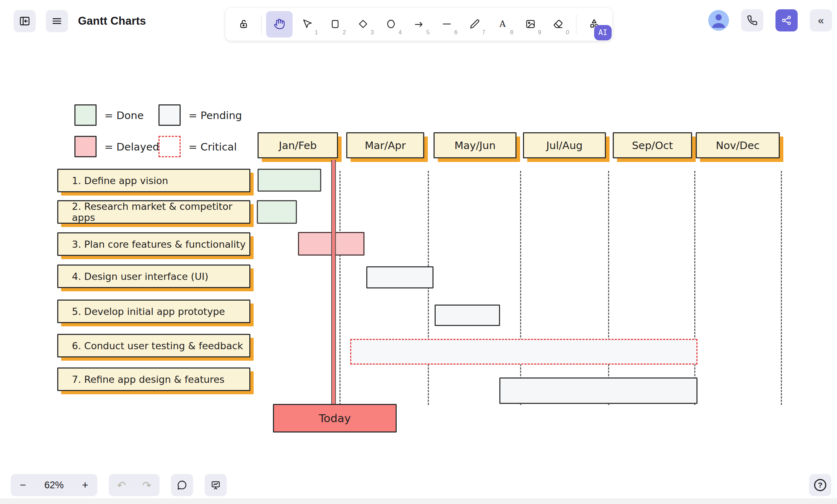 The height and width of the screenshot is (504, 837). Describe the element at coordinates (447, 24) in the screenshot. I see `tool-line: 6` at that location.